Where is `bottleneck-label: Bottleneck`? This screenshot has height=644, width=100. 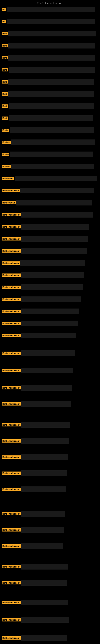
bottleneck-label: Bottleneck is located at coordinates (8, 178).